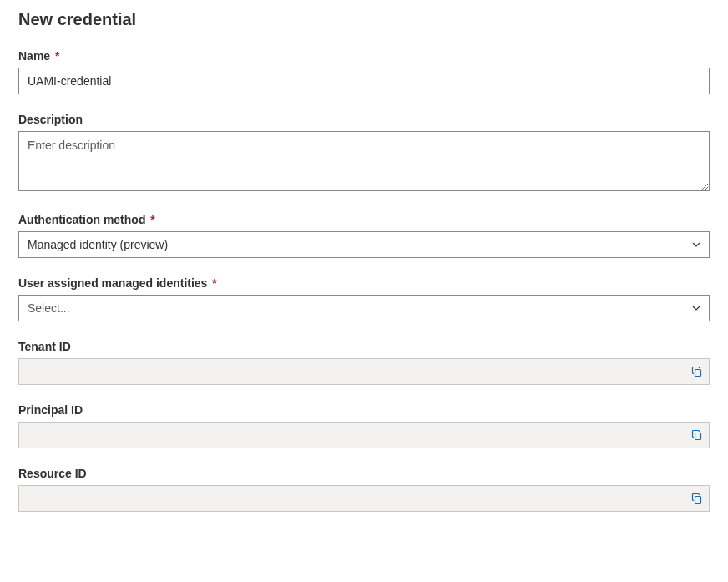 The height and width of the screenshot is (582, 728). What do you see at coordinates (48, 308) in the screenshot?
I see `uami-placeholder: Select...` at bounding box center [48, 308].